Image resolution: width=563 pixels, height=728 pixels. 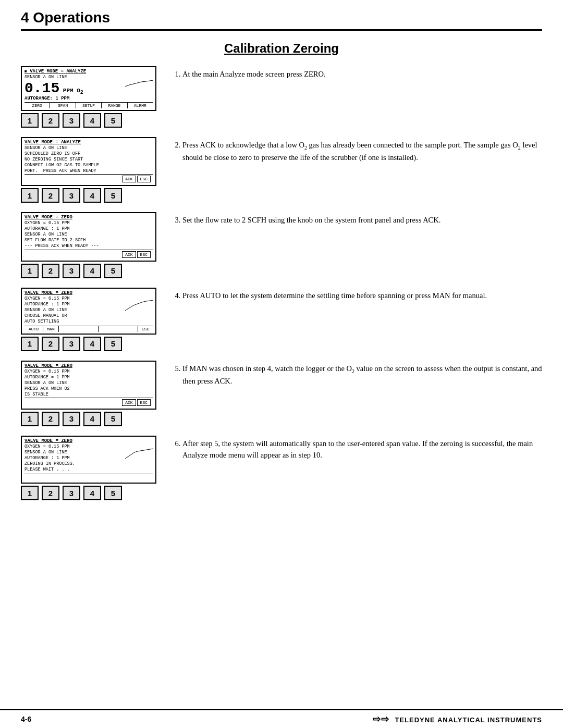 I want to click on screen-5-esc: ESC, so click(x=144, y=402).